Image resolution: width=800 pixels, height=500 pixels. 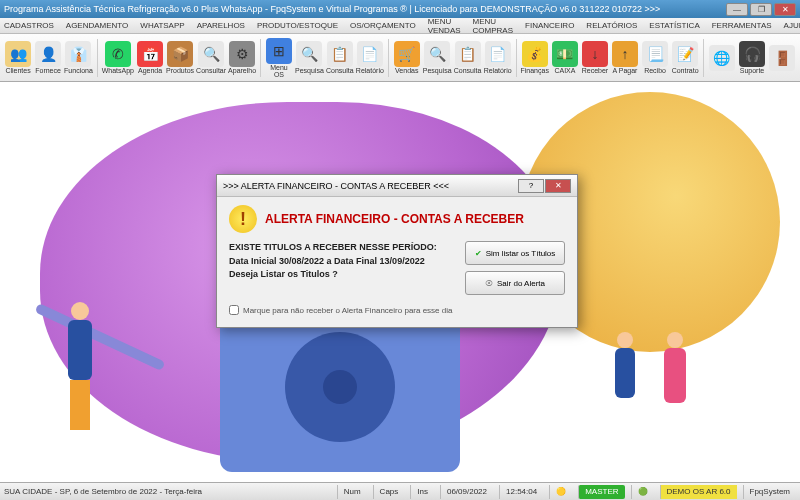 What do you see at coordinates (48, 58) in the screenshot?
I see `toolbar-Fornece: 👤Fornece` at bounding box center [48, 58].